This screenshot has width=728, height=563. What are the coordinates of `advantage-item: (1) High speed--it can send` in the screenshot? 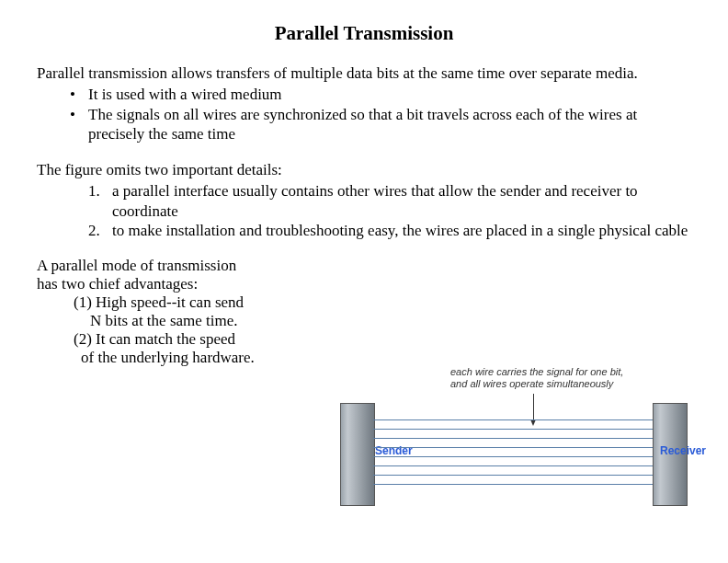 It's located at (183, 303).